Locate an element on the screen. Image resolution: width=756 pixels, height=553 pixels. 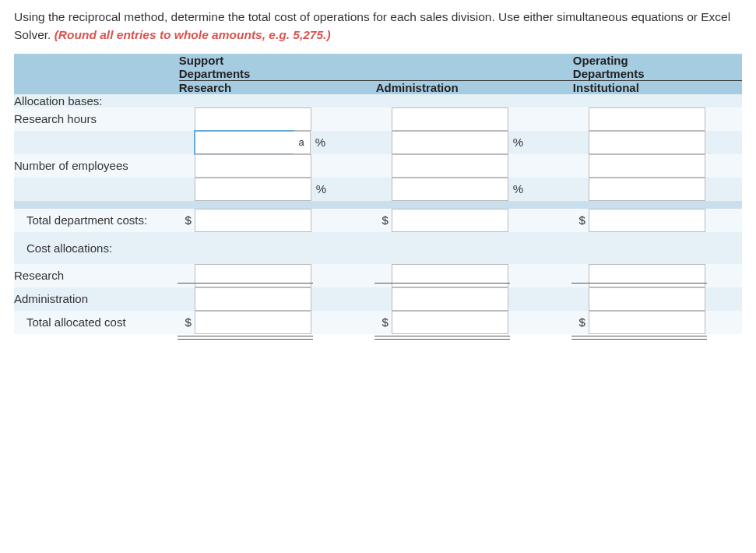
row-cost-allocations: Cost allocations: is located at coordinates (378, 248).